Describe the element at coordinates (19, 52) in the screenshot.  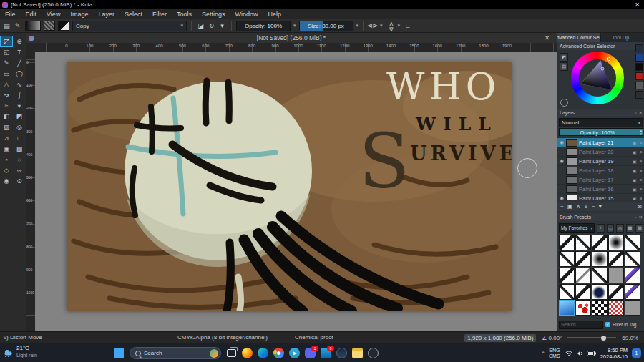
I see `tool-text: T` at that location.